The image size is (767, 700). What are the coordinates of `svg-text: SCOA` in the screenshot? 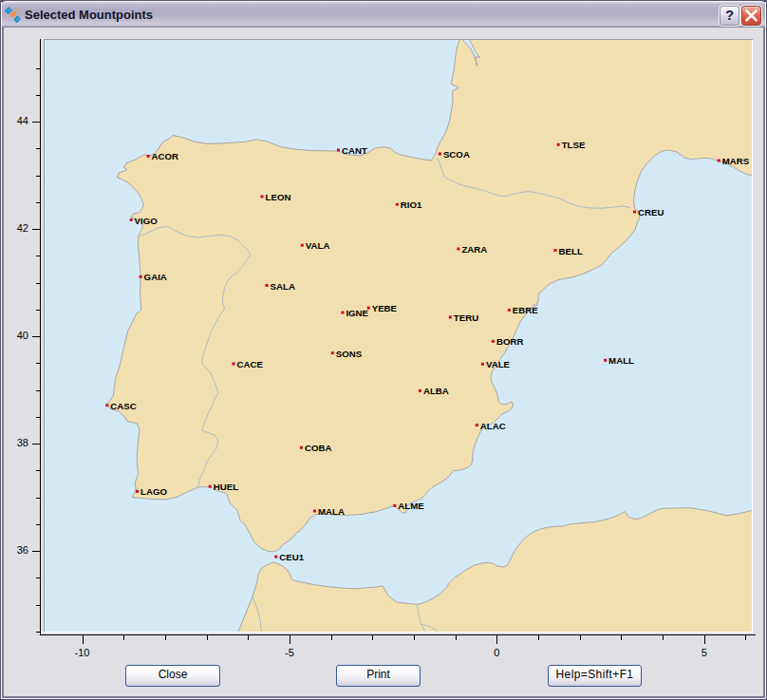 It's located at (457, 154).